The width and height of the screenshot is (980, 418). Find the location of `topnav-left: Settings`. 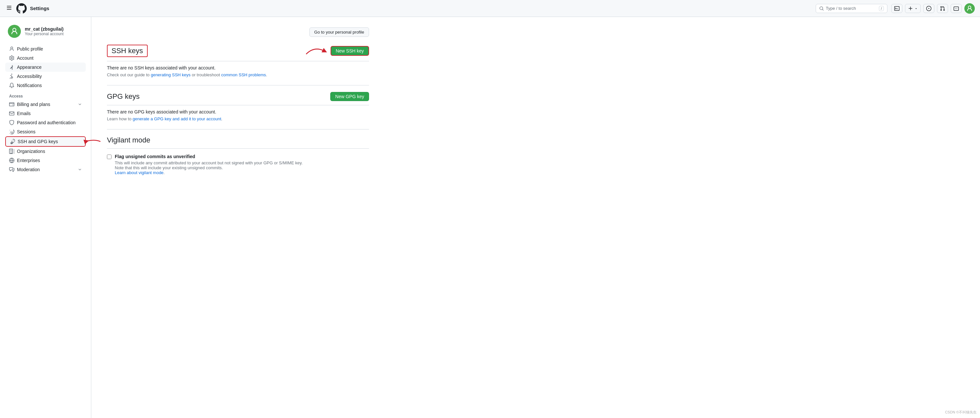

topnav-left: Settings is located at coordinates (409, 8).